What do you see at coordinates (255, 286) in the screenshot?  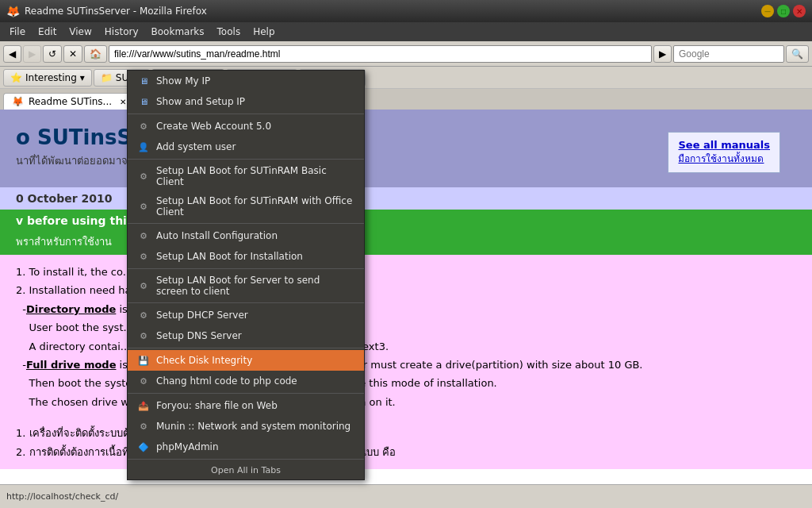 I see `dd-label-setup-lan-boot-server: Setup LAN Boot for Server to send screen…` at bounding box center [255, 286].